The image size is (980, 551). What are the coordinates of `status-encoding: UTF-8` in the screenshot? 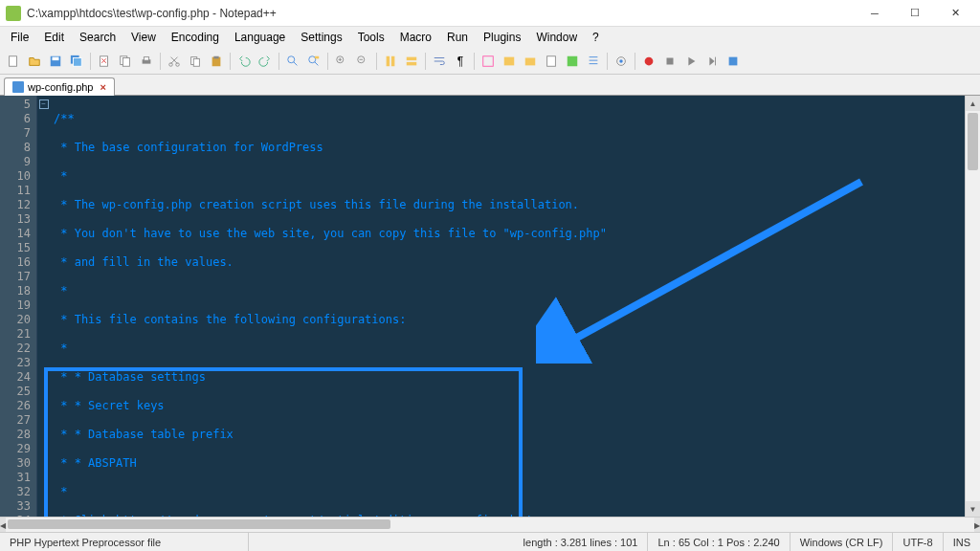 It's located at (918, 541).